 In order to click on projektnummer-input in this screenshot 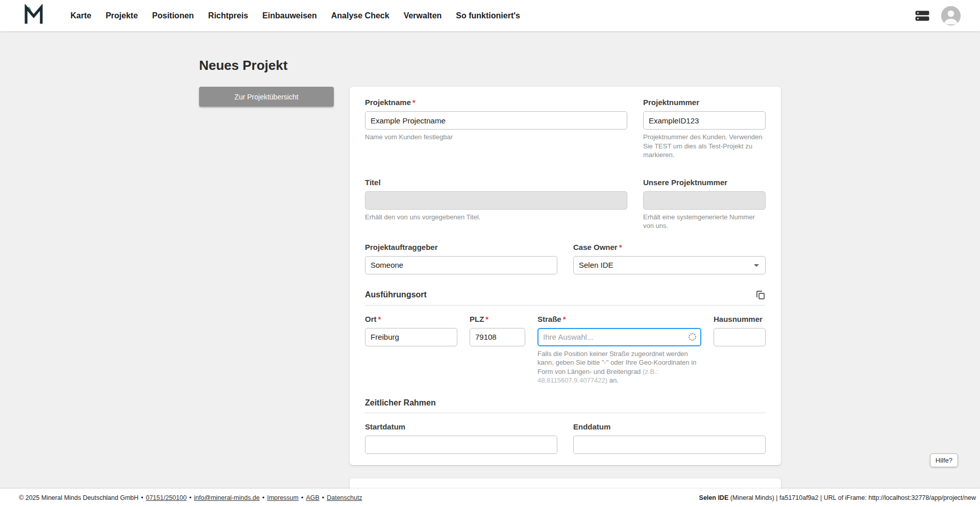, I will do `click(704, 120)`.